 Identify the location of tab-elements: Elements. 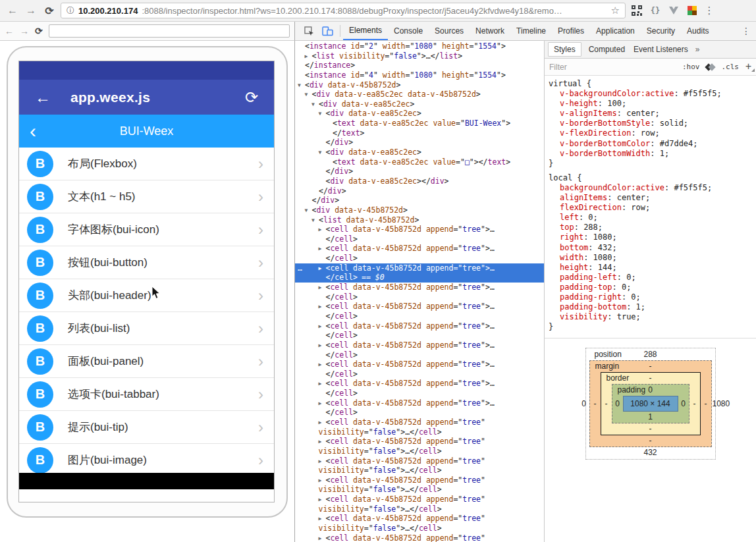
(365, 31).